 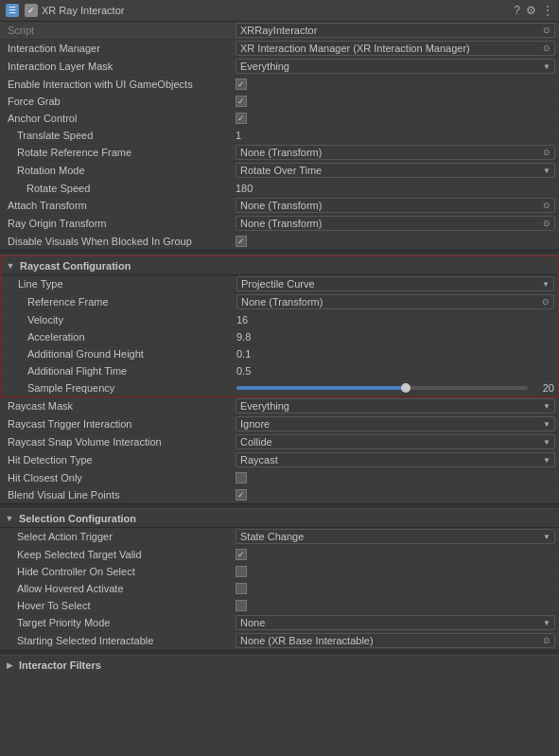 What do you see at coordinates (119, 101) in the screenshot?
I see `force-grab-label: Force Grab` at bounding box center [119, 101].